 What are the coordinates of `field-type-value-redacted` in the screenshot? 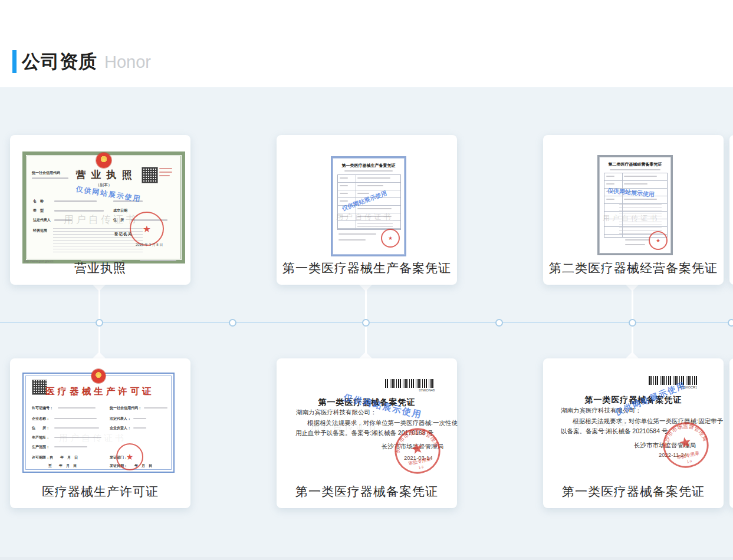 It's located at (79, 211).